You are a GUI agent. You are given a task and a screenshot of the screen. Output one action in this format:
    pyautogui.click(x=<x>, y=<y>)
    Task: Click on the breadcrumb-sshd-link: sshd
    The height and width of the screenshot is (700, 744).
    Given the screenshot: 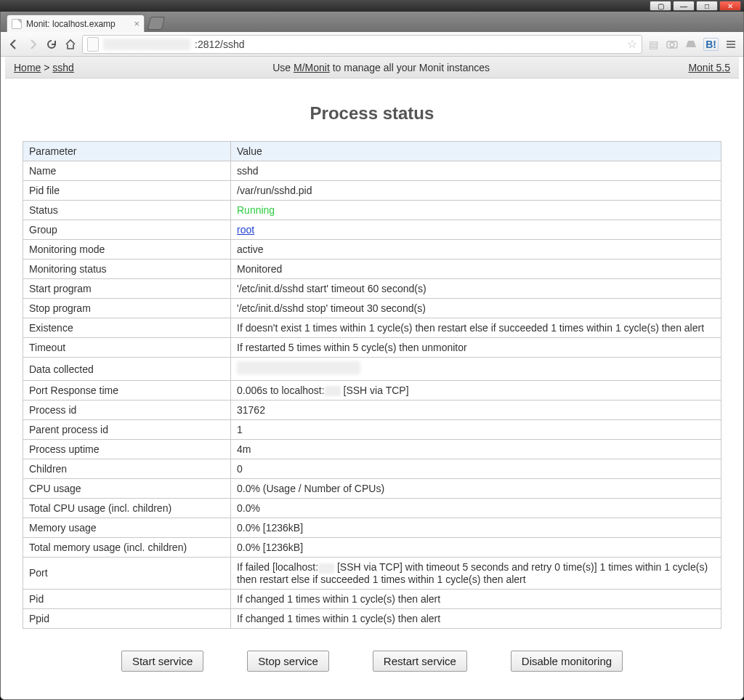 What is the action you would take?
    pyautogui.click(x=63, y=68)
    